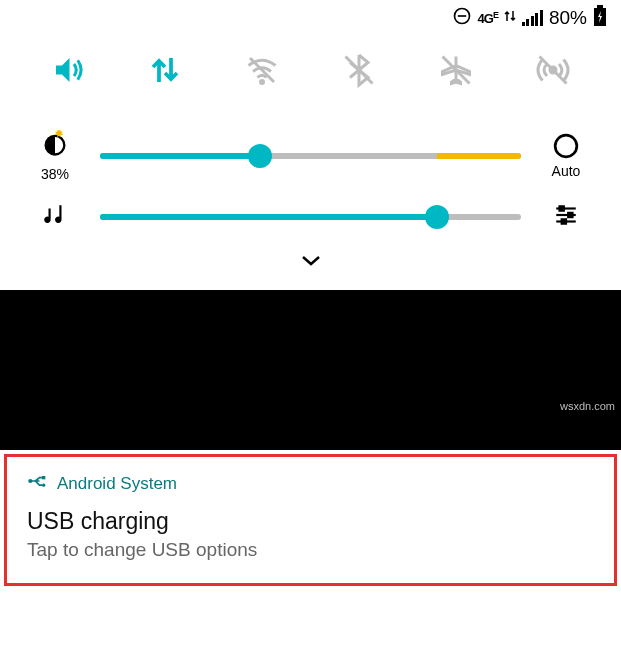  I want to click on mobile-data-toggle, so click(165, 70).